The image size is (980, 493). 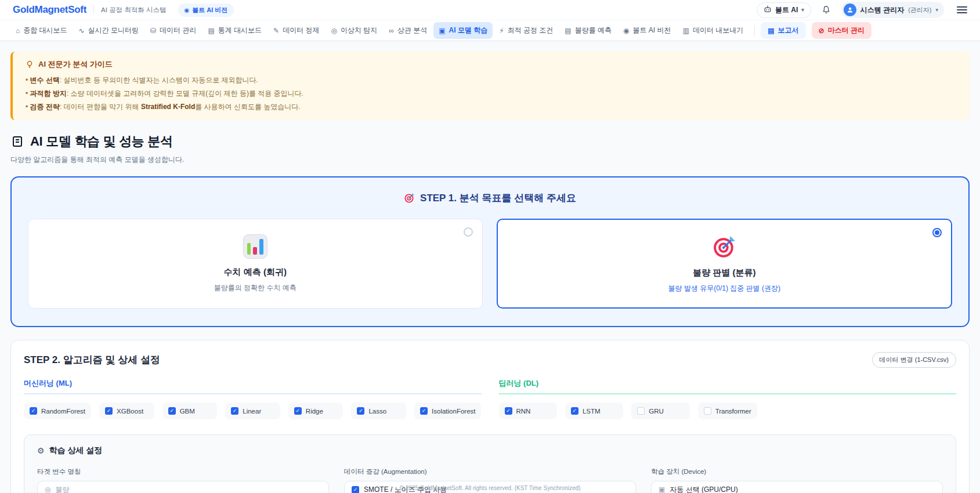 I want to click on algo-chip-randomforest: RandomForest, so click(x=57, y=411).